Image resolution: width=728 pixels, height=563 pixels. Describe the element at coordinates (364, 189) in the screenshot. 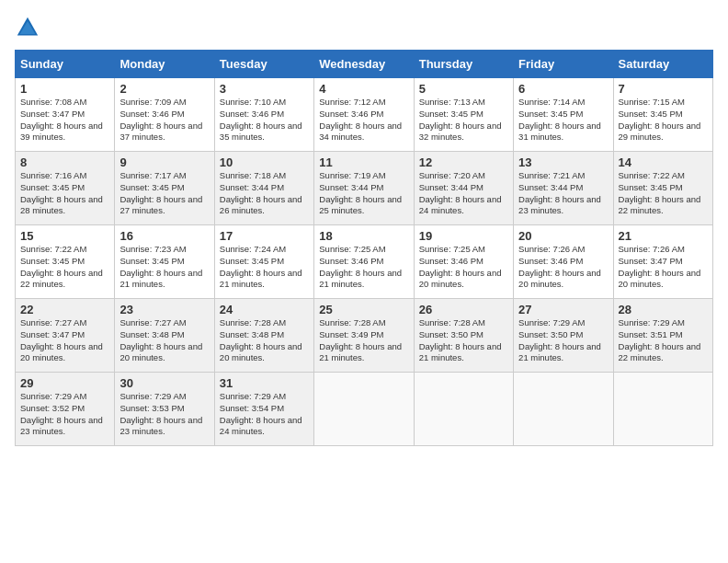

I see `calendar-week-row: 8Sunrise: 7:16 AMSunset: 3:45 PMDaylight…` at that location.